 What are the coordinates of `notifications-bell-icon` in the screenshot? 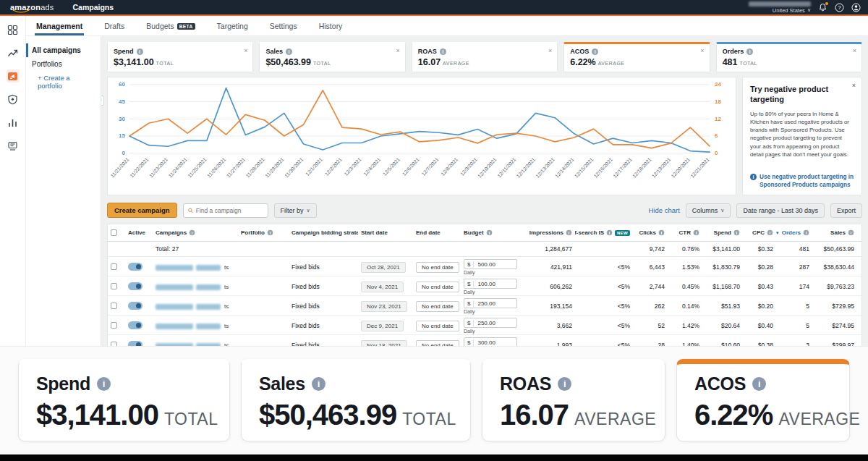 It's located at (823, 7).